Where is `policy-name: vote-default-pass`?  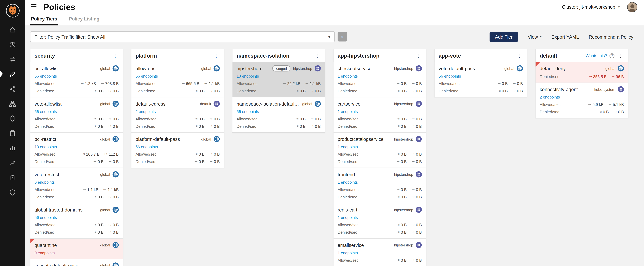 policy-name: vote-default-pass is located at coordinates (470, 68).